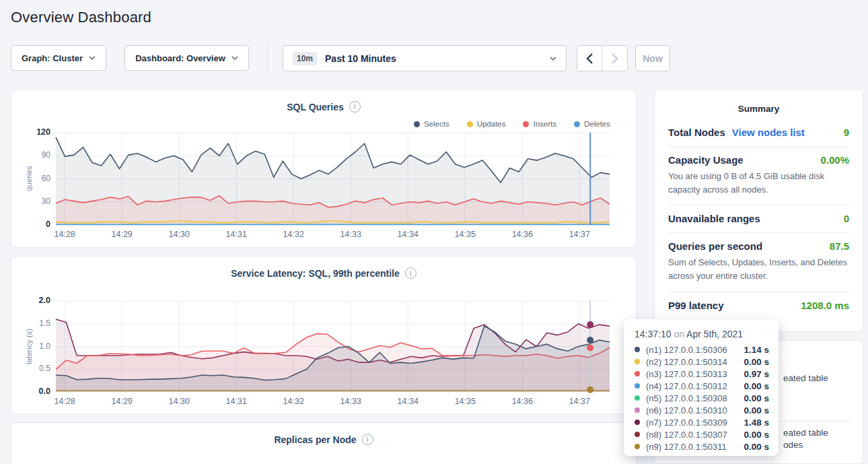 The width and height of the screenshot is (868, 464). Describe the element at coordinates (236, 234) in the screenshot. I see `x-tick-label: 14:31` at that location.